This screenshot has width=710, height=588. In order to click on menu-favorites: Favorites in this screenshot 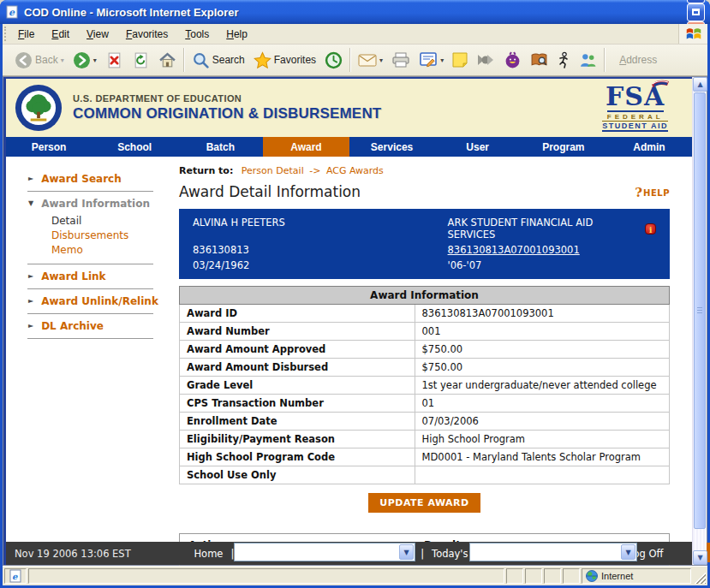, I will do `click(147, 34)`.